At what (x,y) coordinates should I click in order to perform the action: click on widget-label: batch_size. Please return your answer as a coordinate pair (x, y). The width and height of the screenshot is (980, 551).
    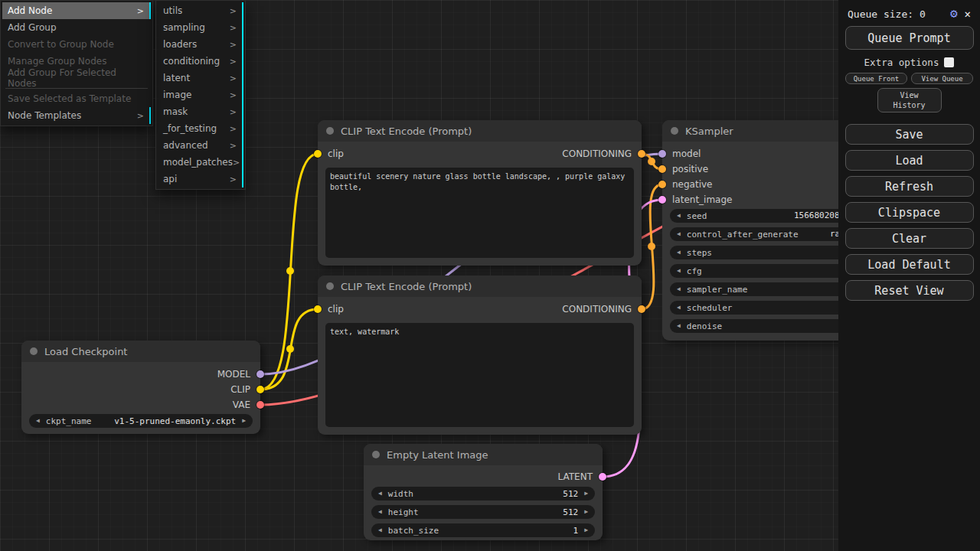
    Looking at the image, I should click on (413, 531).